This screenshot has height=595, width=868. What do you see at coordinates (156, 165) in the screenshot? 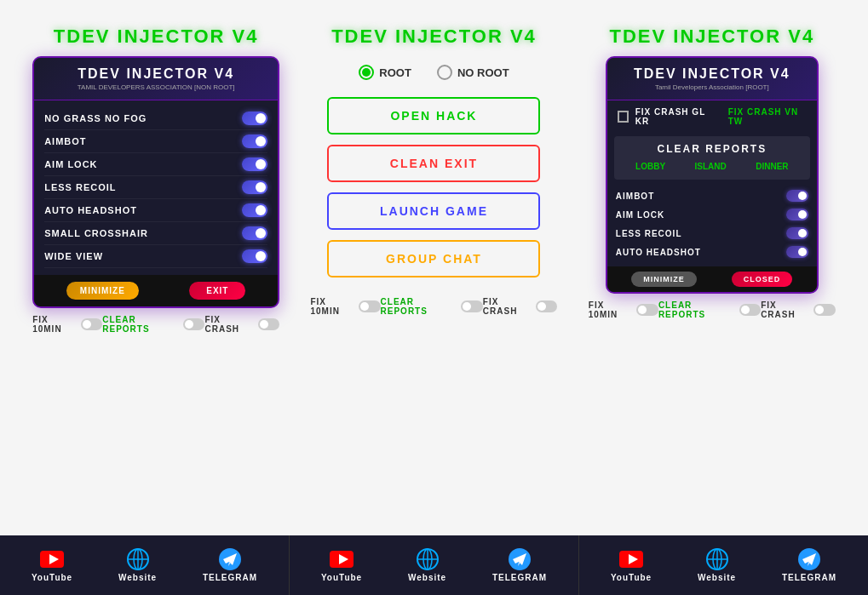
I see `toggle-item-2: AIM LOCK` at bounding box center [156, 165].